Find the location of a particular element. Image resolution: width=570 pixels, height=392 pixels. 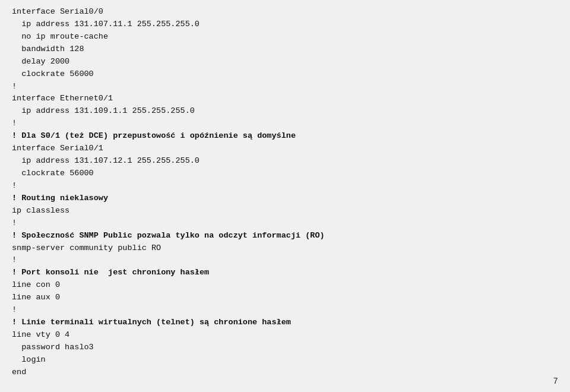

code-line: ip address 131.109.1.1 255.255.255.0 is located at coordinates (103, 110).